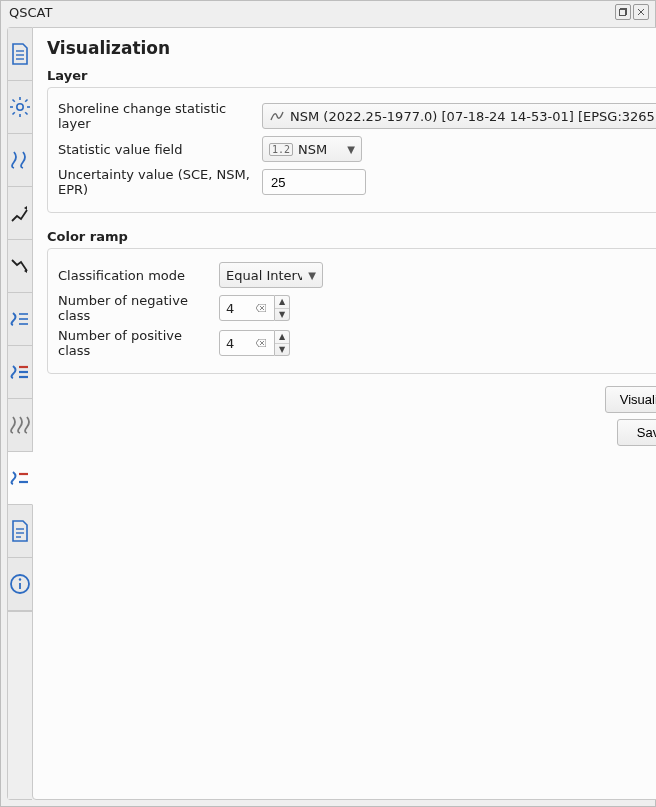 This screenshot has height=807, width=656. Describe the element at coordinates (254, 343) in the screenshot. I see `pos-class-spin: 4 ▲ ▼` at that location.